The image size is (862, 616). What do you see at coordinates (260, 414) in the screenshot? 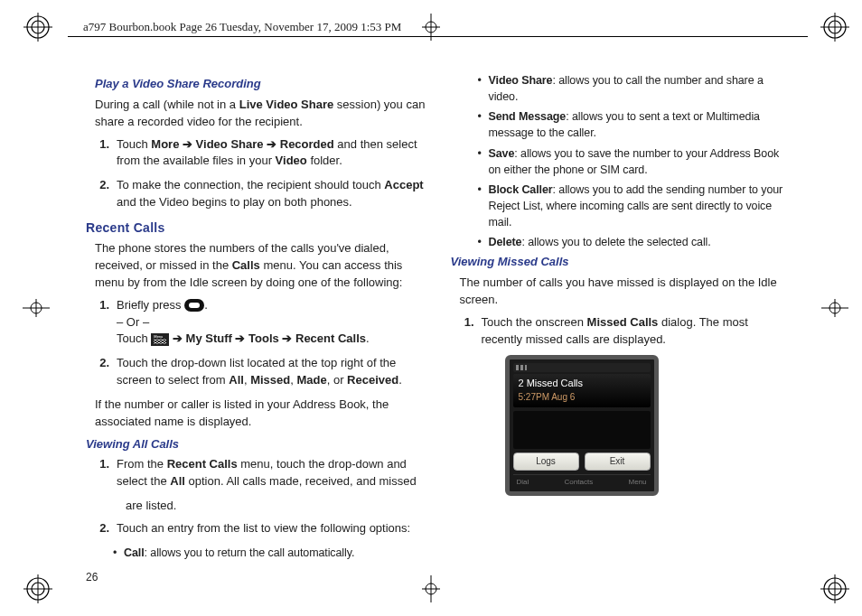
I see `para-address-book: If the number or caller is listed in you…` at bounding box center [260, 414].